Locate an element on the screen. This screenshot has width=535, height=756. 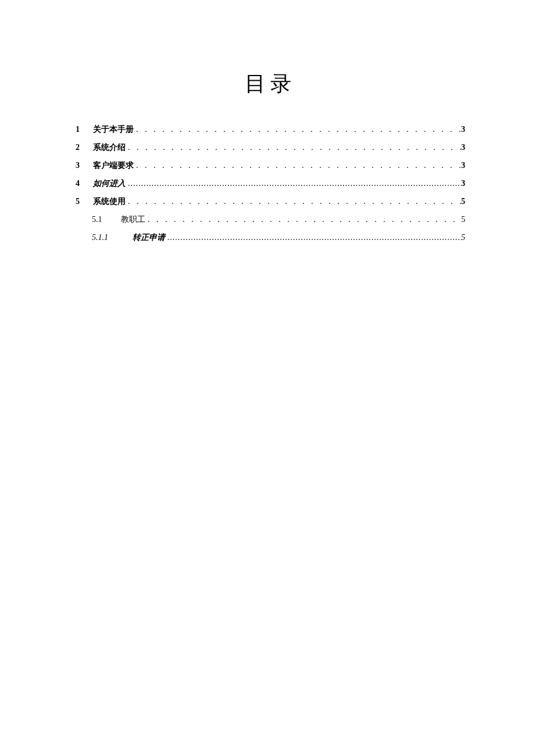
toc-entry-label: 如何进入 is located at coordinates (109, 184).